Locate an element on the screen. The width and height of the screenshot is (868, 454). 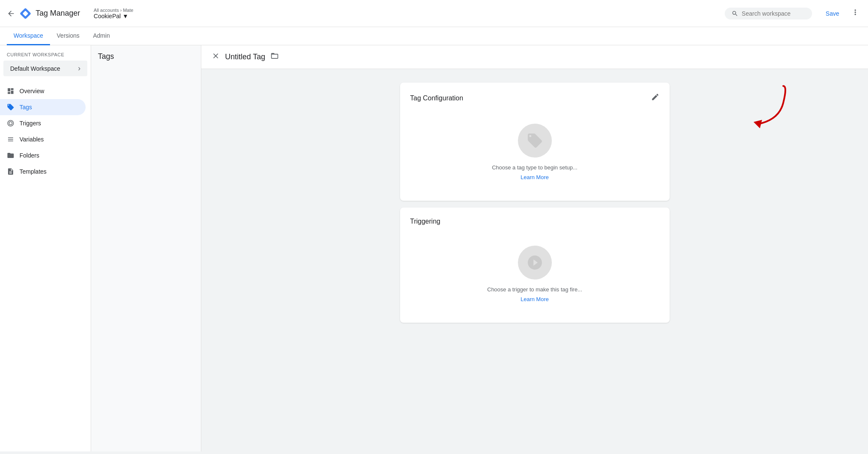
tags-panel-title: Tags is located at coordinates (146, 57).